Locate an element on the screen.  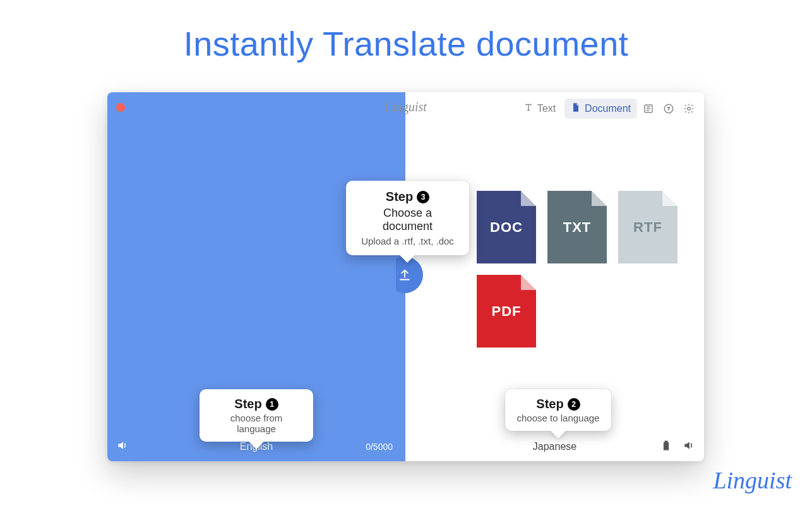
step3-number: 3 is located at coordinates (423, 197).